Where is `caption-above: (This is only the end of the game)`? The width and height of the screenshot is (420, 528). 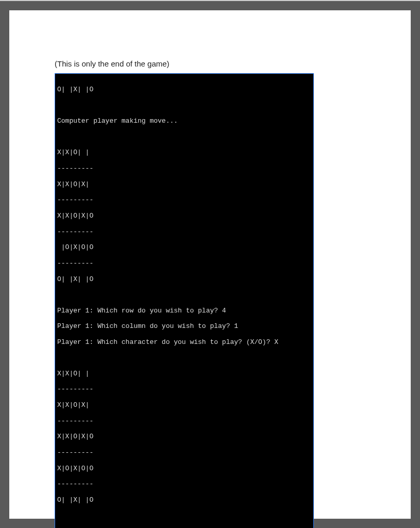
caption-above: (This is only the end of the game) is located at coordinates (210, 64).